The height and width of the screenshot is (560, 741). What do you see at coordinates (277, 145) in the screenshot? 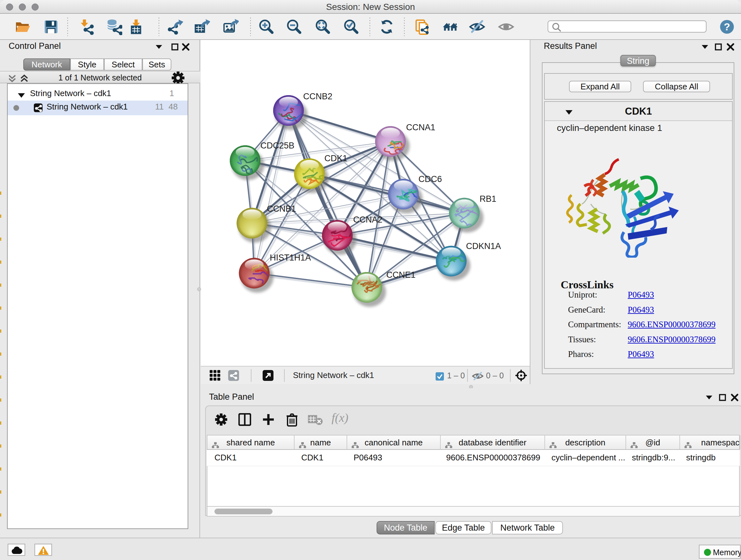
I see `svg-text: CDC25B` at bounding box center [277, 145].